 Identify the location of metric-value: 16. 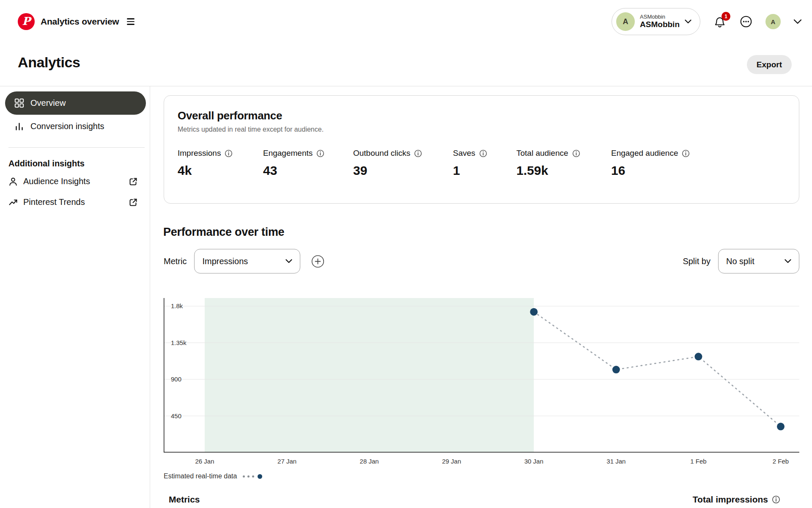
(650, 171).